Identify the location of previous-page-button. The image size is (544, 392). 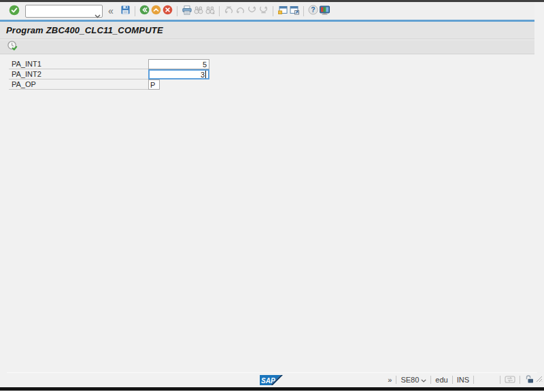
(241, 11).